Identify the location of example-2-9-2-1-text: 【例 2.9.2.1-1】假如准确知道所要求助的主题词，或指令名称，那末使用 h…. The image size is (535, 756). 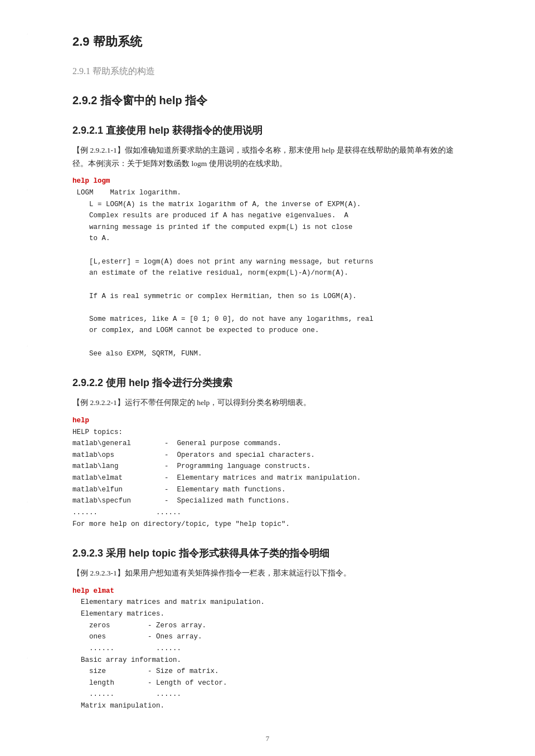
(268, 157).